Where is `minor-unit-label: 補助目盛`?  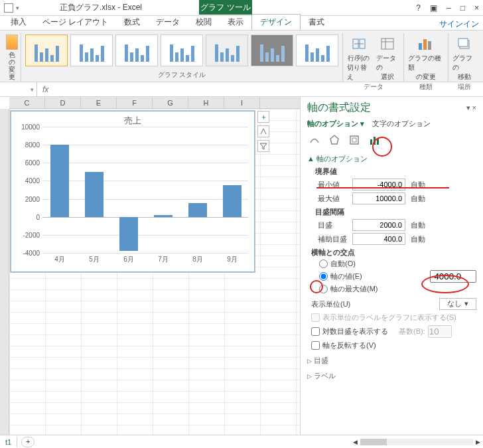
minor-unit-label: 補助目盛 is located at coordinates (330, 239).